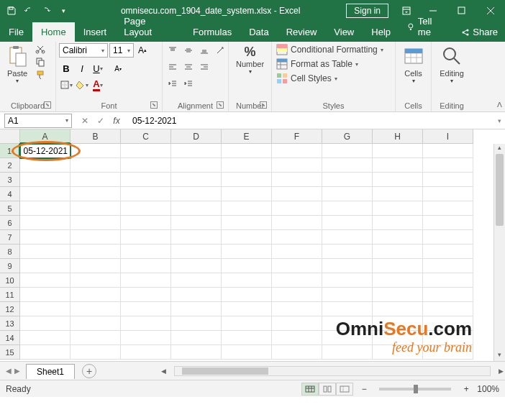 The width and height of the screenshot is (505, 420). I want to click on row-header-1: 1, so click(10, 151).